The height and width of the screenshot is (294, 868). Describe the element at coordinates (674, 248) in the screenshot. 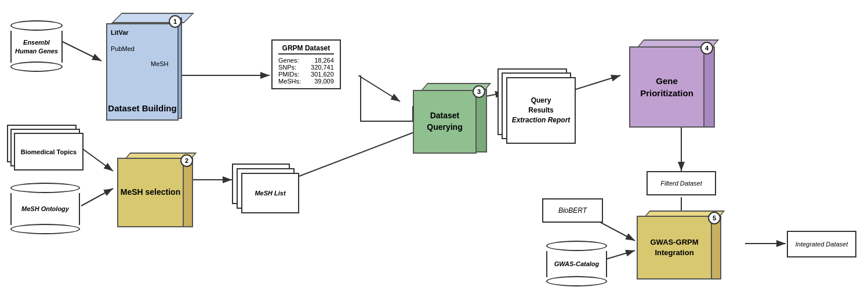

I see `gwas-grpm-front: GWAS-GRPM Integration` at that location.